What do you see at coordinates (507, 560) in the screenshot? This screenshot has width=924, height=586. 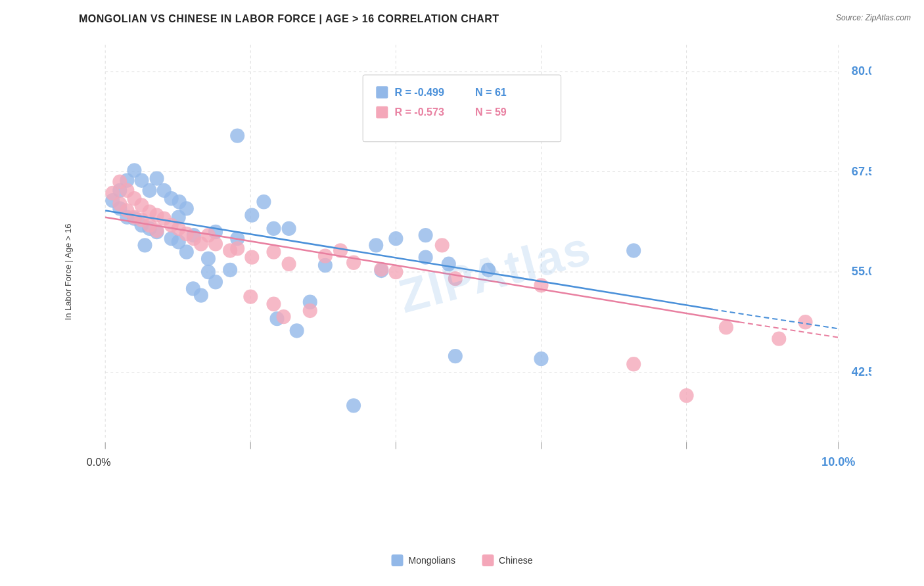 I see `legend-chinese: Chinese` at bounding box center [507, 560].